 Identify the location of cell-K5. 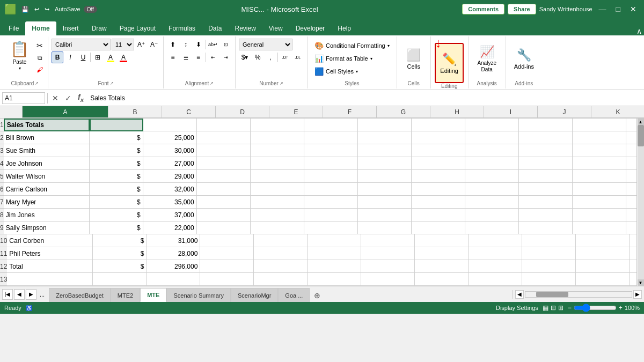
(599, 176).